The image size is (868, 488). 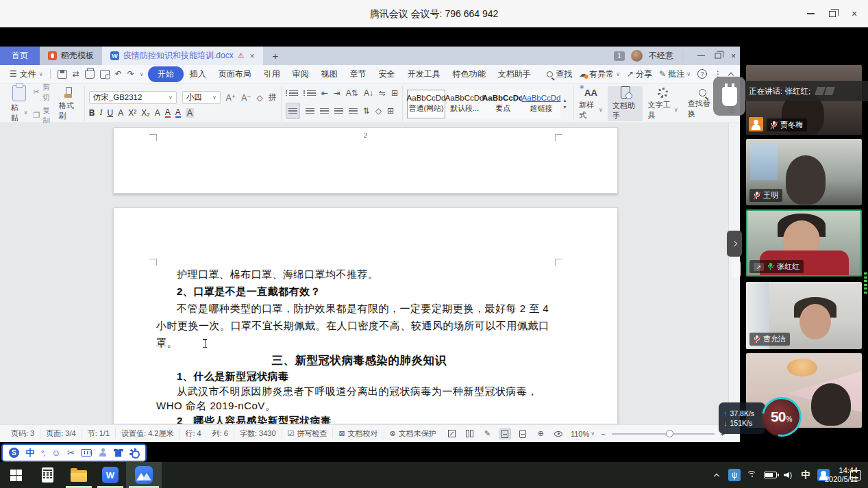 I want to click on tab-close-icon: ×, so click(x=252, y=56).